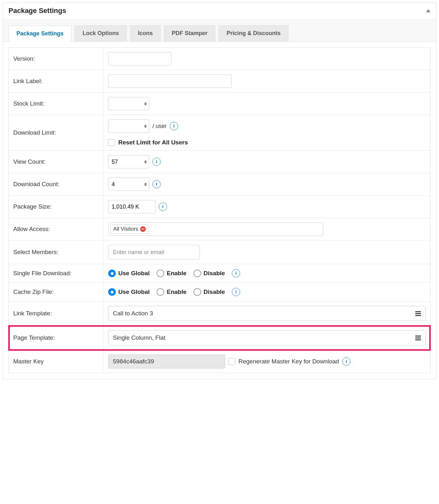 This screenshot has width=439, height=504. What do you see at coordinates (112, 143) in the screenshot?
I see `reset-limit-checkbox` at bounding box center [112, 143].